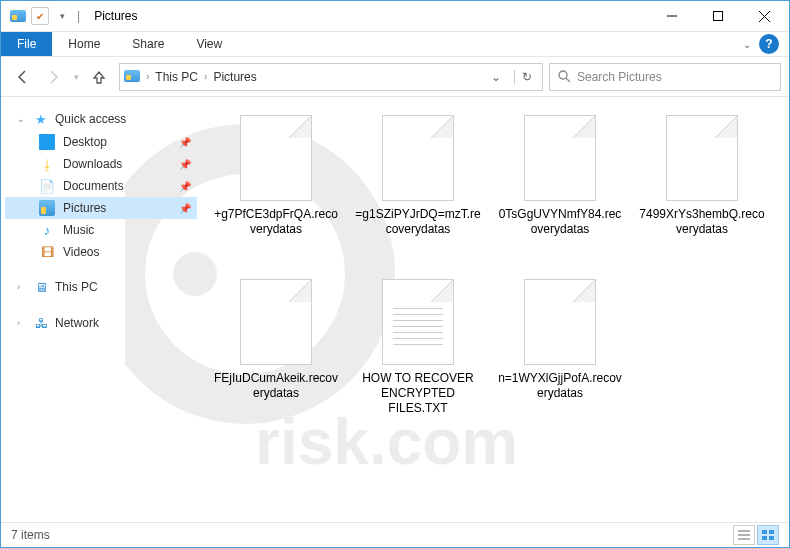 The image size is (790, 548). Describe the element at coordinates (38, 16) in the screenshot. I see `quick-access-toolbar: ✔ ▾` at that location.